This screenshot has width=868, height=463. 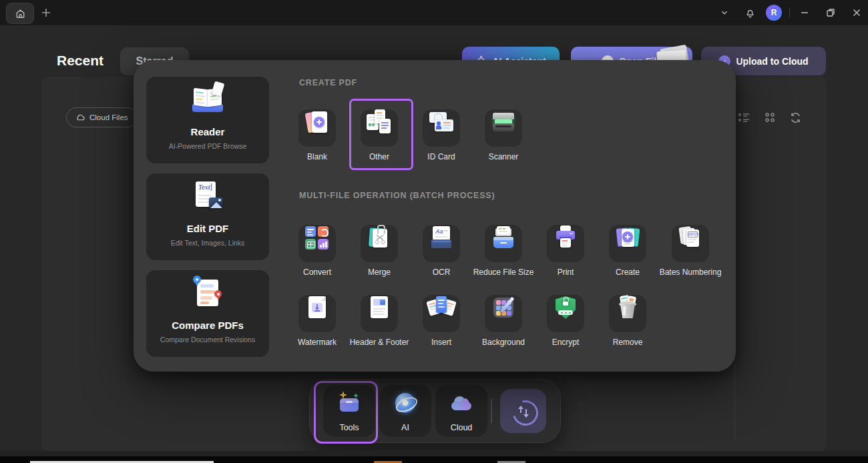 What do you see at coordinates (317, 133) in the screenshot?
I see `tool-blank: Blank` at bounding box center [317, 133].